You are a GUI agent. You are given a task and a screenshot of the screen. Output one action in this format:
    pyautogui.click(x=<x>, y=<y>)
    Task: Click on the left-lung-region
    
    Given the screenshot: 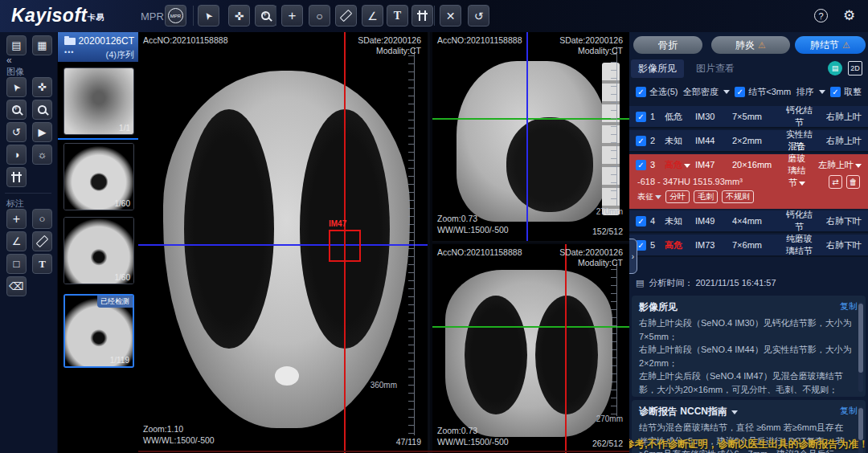 What is the action you would take?
    pyautogui.click(x=229, y=229)
    